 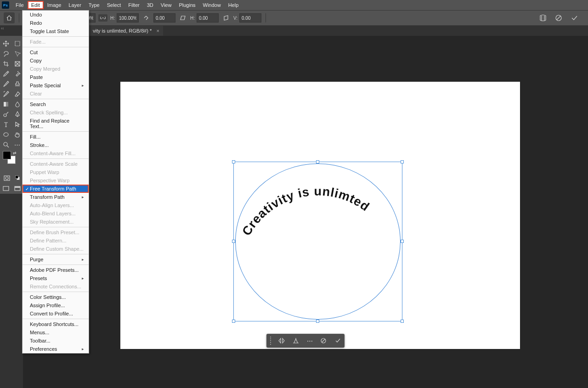 What do you see at coordinates (6, 189) in the screenshot?
I see `screen-mode-icon` at bounding box center [6, 189].